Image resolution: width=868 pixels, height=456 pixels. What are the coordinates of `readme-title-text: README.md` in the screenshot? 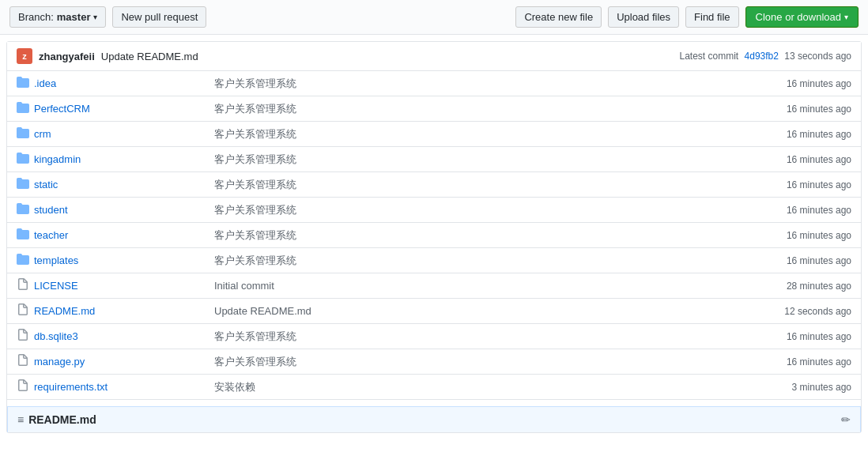 It's located at (62, 420).